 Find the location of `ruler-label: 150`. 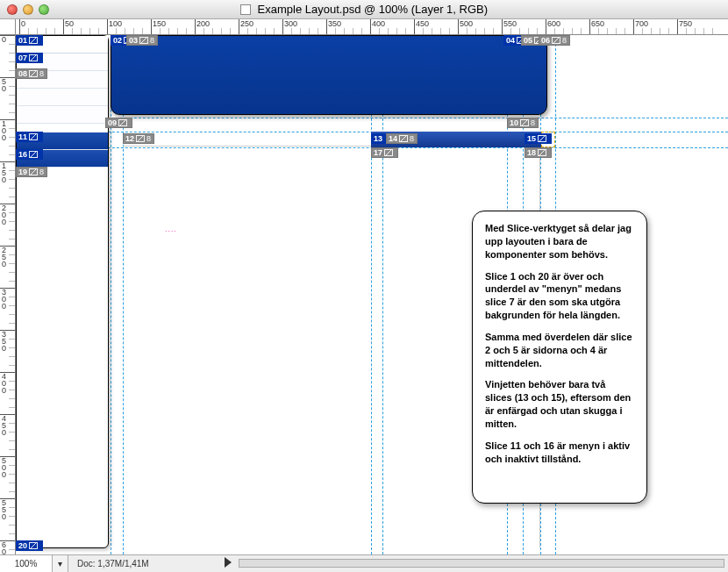

ruler-label: 150 is located at coordinates (160, 24).